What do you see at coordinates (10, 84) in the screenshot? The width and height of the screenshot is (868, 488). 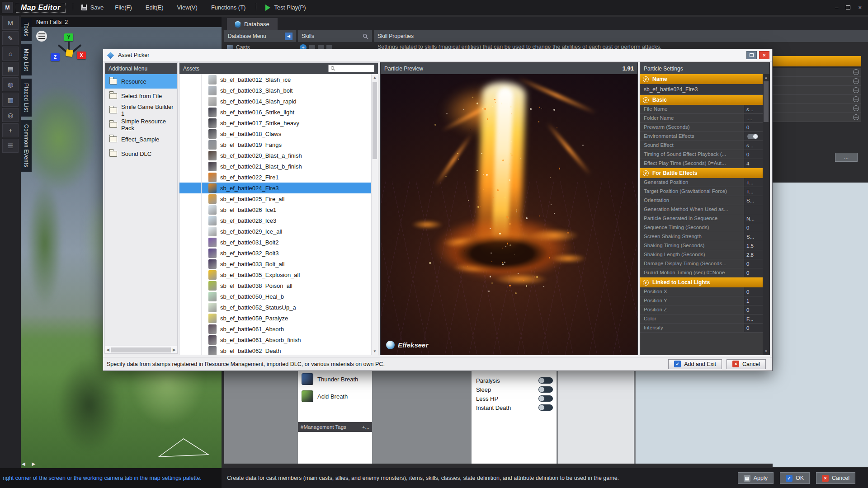 I see `sphere-tool-icon: ◍` at bounding box center [10, 84].